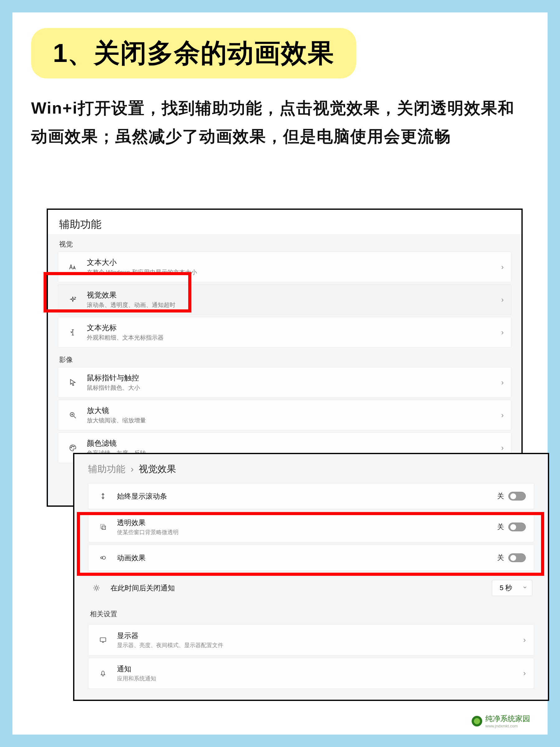 The width and height of the screenshot is (560, 747). I want to click on pointer-icon, so click(73, 383).